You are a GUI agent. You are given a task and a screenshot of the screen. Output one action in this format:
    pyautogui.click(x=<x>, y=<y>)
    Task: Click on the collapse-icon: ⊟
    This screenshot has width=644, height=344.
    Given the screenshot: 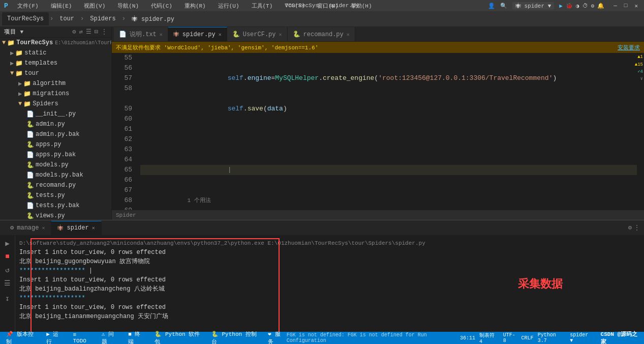 What is the action you would take?
    pyautogui.click(x=97, y=32)
    